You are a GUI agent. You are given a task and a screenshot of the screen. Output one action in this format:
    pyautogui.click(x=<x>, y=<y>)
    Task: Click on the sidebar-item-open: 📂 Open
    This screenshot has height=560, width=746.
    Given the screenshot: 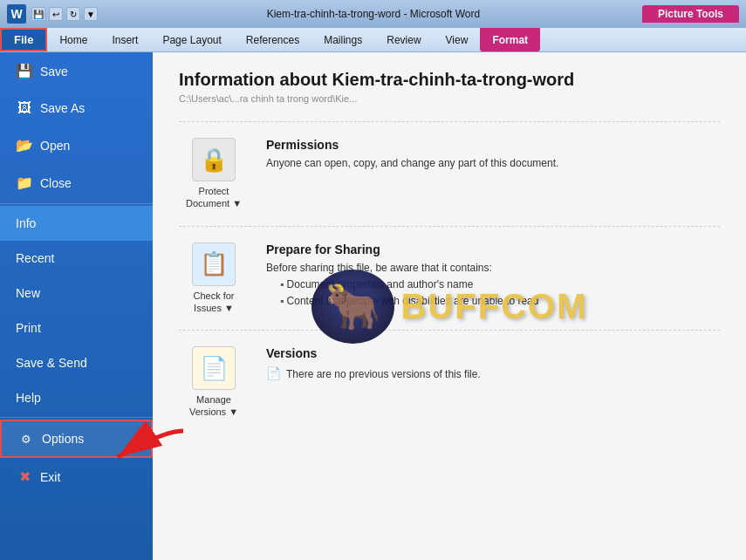 What is the action you would take?
    pyautogui.click(x=77, y=145)
    